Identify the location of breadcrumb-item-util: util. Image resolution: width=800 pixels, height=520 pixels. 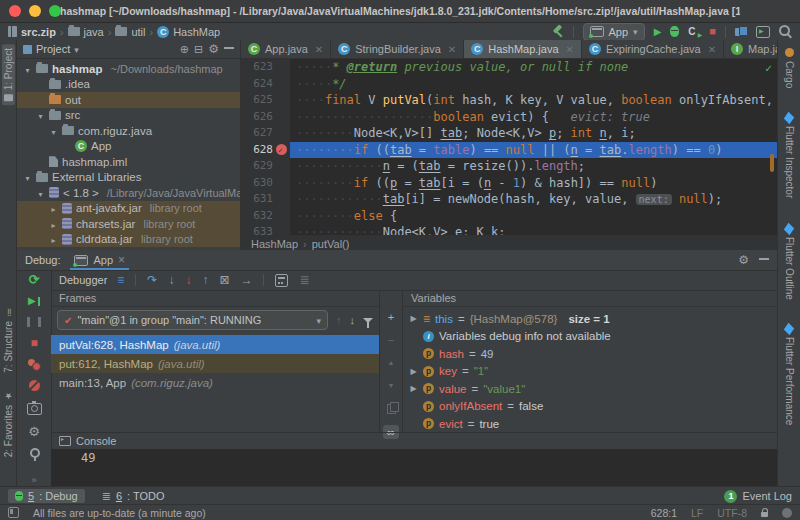
(130, 32).